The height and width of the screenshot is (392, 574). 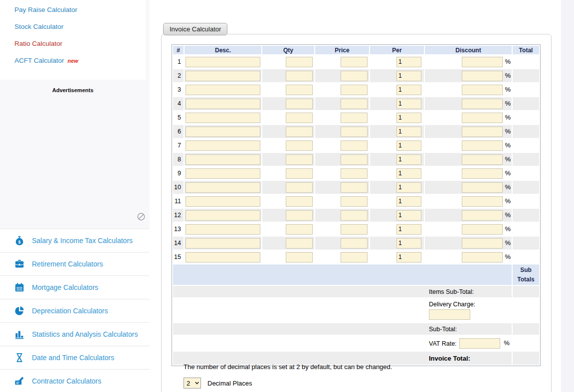 I want to click on percent-suffix: %, so click(x=506, y=343).